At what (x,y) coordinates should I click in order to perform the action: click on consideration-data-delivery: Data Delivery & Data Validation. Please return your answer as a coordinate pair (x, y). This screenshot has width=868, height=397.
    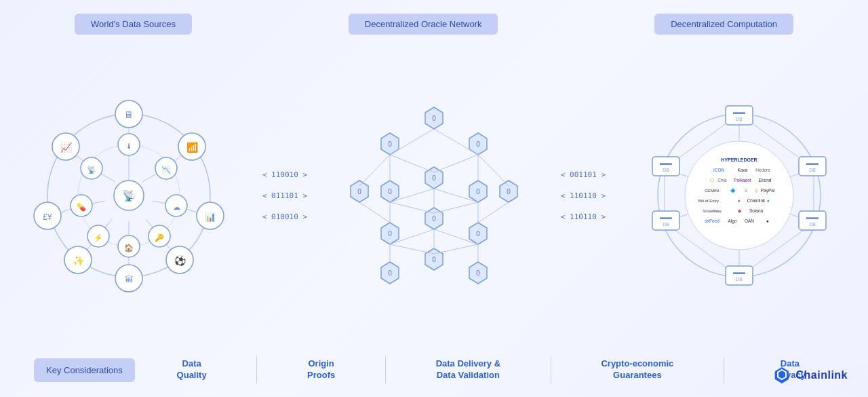
    Looking at the image, I should click on (468, 370).